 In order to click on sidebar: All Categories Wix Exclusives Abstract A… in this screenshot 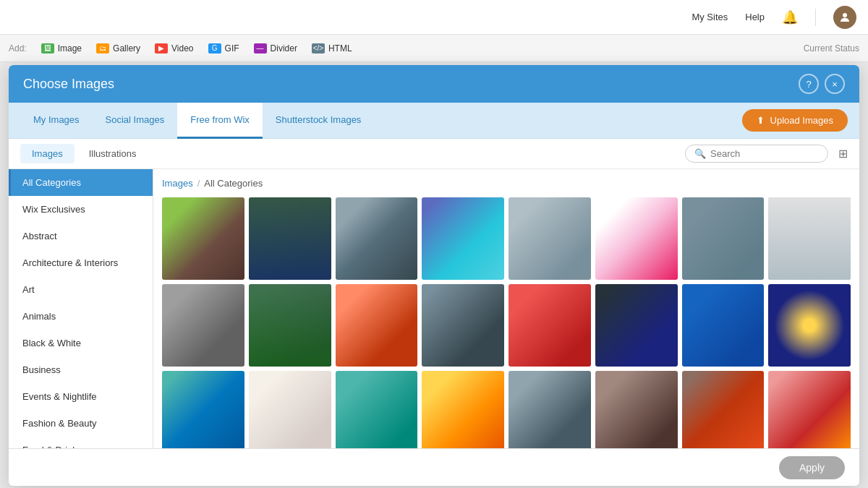, I will do `click(81, 309)`.